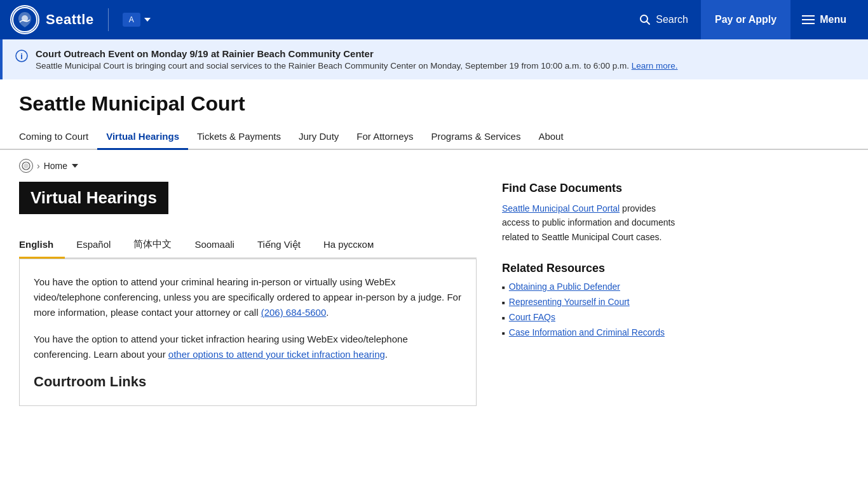 The height and width of the screenshot is (488, 868). What do you see at coordinates (477, 137) in the screenshot?
I see `nav-programs-services: Programs & Services` at bounding box center [477, 137].